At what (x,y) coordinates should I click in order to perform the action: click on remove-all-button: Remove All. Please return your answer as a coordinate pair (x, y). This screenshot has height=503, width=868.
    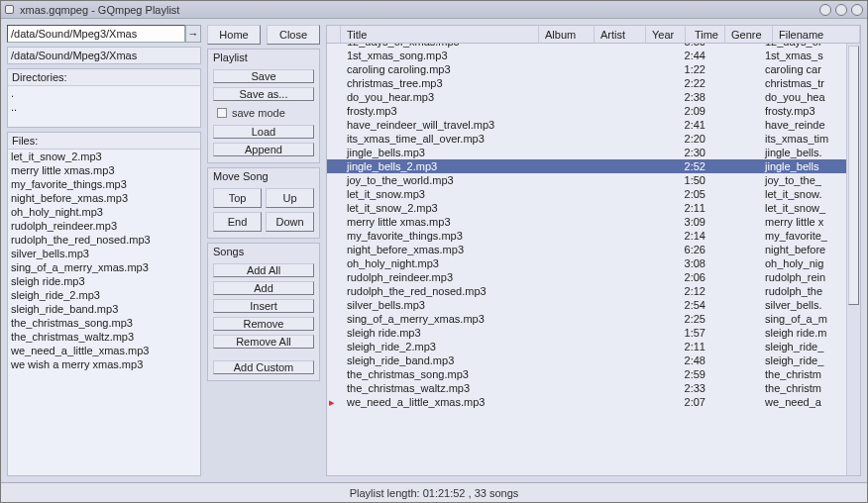
    Looking at the image, I should click on (264, 342).